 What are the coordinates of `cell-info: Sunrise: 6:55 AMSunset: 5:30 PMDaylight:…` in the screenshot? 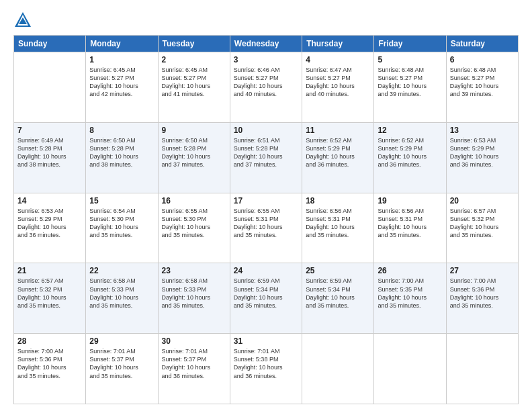 It's located at (194, 223).